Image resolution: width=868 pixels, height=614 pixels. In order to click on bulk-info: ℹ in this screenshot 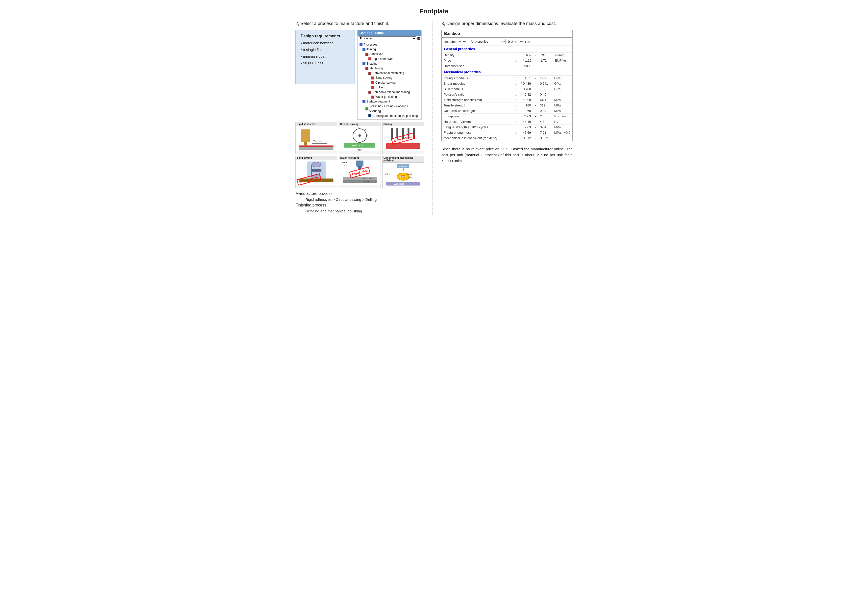, I will do `click(516, 89)`.